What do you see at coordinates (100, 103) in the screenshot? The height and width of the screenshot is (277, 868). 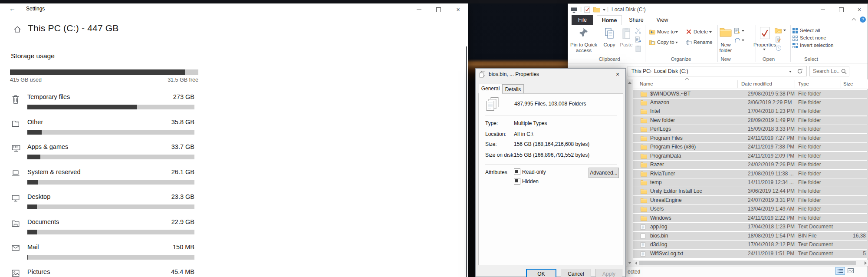 I see `storage-category-row: Temporary files273 GB` at bounding box center [100, 103].